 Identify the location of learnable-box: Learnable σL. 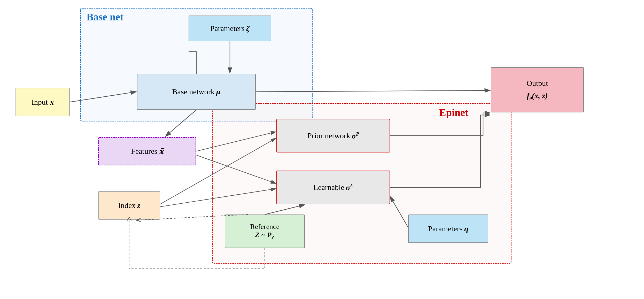
(333, 187).